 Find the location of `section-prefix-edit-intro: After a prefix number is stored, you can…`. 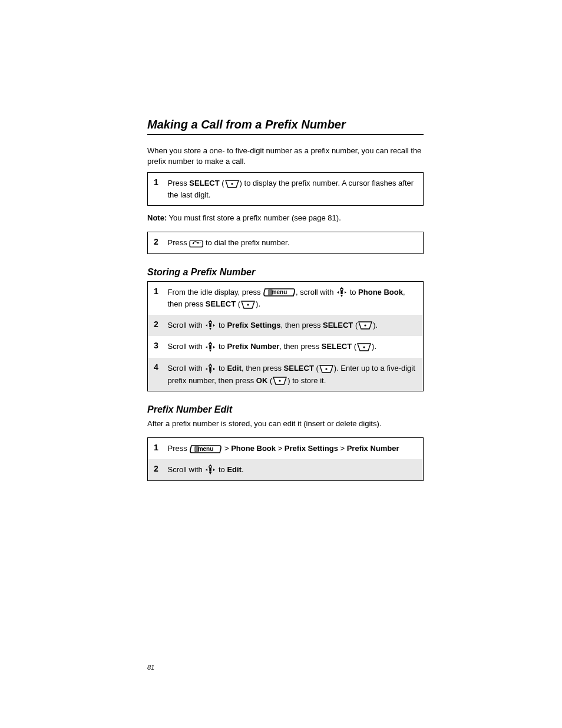

section-prefix-edit-intro: After a prefix number is stored, you can… is located at coordinates (285, 424).